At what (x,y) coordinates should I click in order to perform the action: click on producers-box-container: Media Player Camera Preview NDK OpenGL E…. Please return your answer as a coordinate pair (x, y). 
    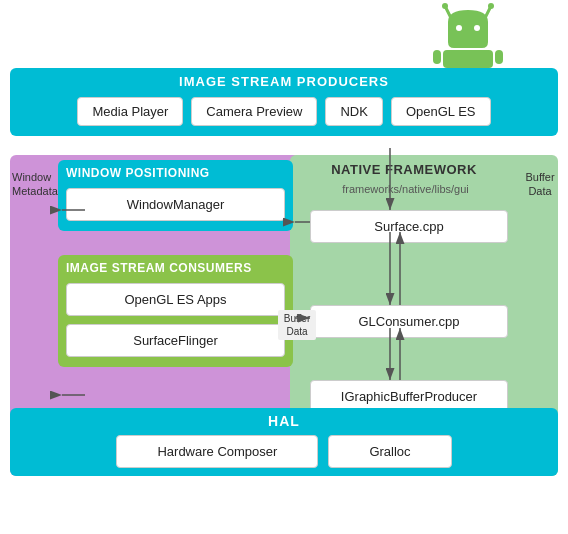
    Looking at the image, I should click on (284, 112).